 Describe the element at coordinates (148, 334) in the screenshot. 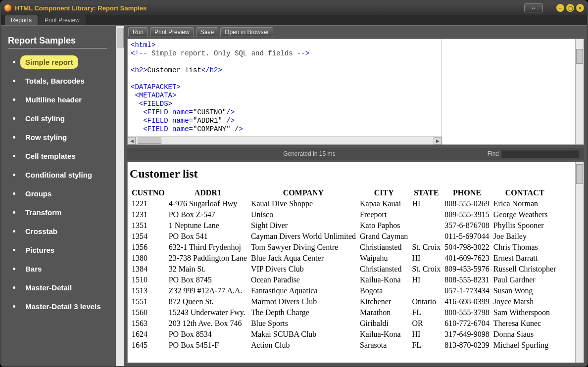

I see `table-cell: 1624` at that location.